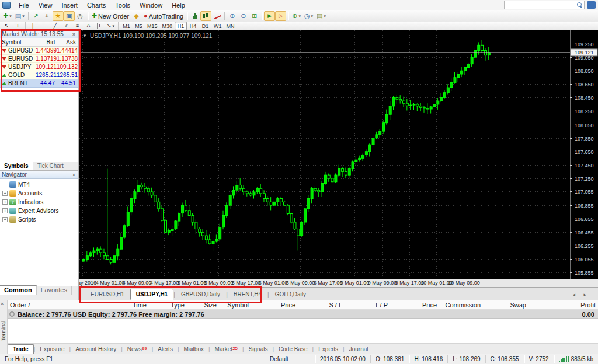 The width and height of the screenshot is (598, 364). What do you see at coordinates (16, 166) in the screenshot?
I see `tab-symbols: Symbols` at bounding box center [16, 166].